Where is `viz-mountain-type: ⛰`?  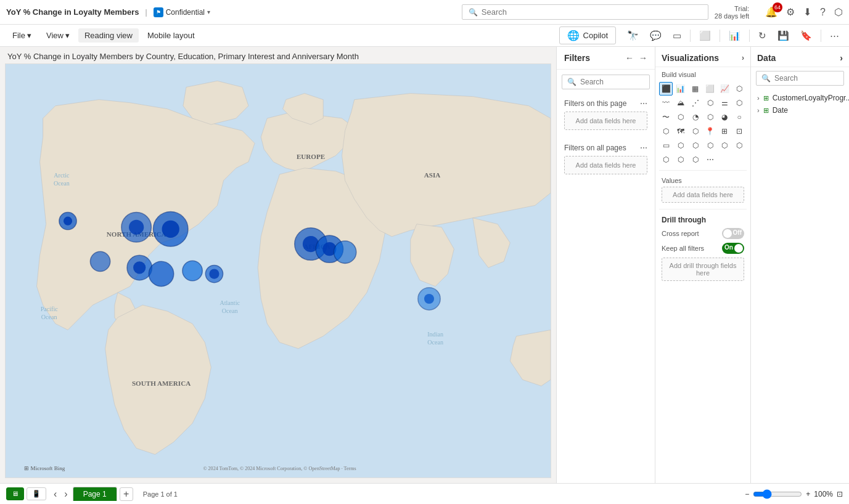
viz-mountain-type: ⛰ is located at coordinates (681, 103).